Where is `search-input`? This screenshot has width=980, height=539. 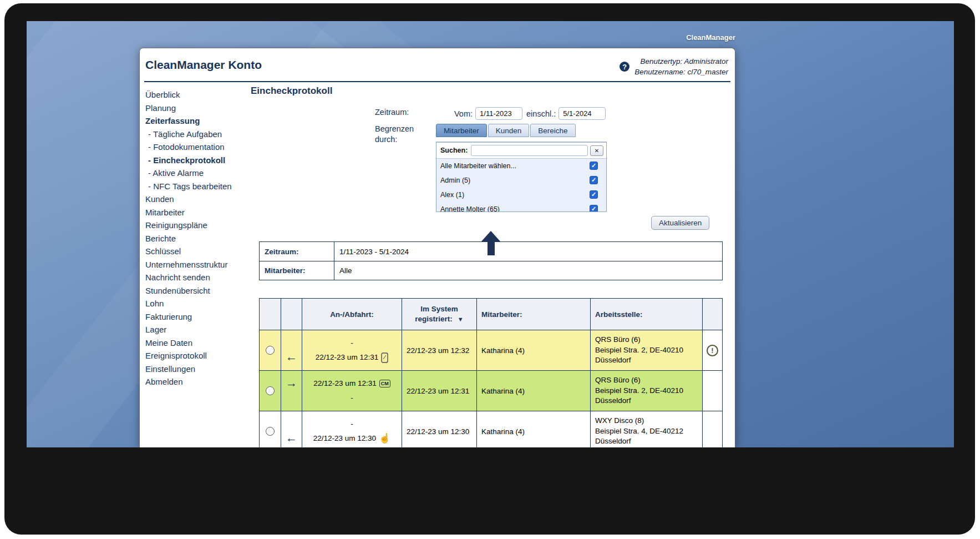
search-input is located at coordinates (529, 150).